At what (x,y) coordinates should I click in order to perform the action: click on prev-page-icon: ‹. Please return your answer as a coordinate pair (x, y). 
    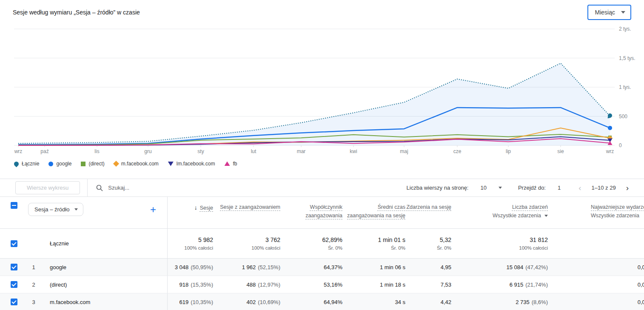
    Looking at the image, I should click on (580, 188).